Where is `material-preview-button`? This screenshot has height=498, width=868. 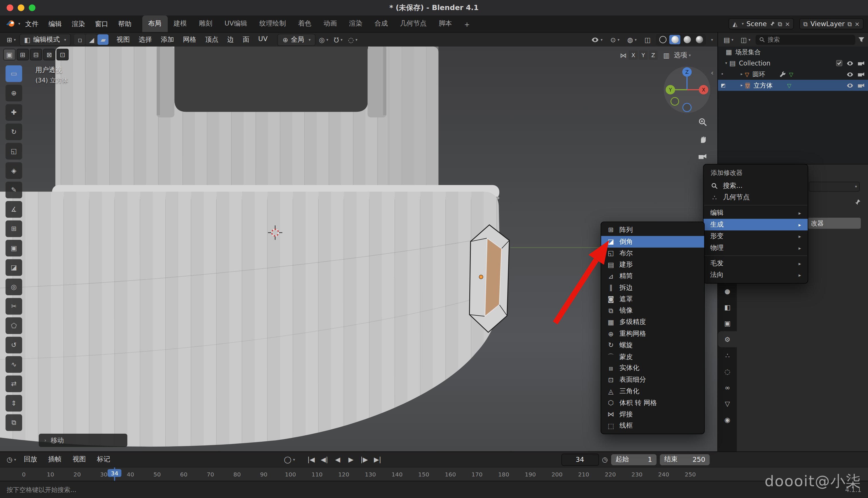
material-preview-button is located at coordinates (688, 40).